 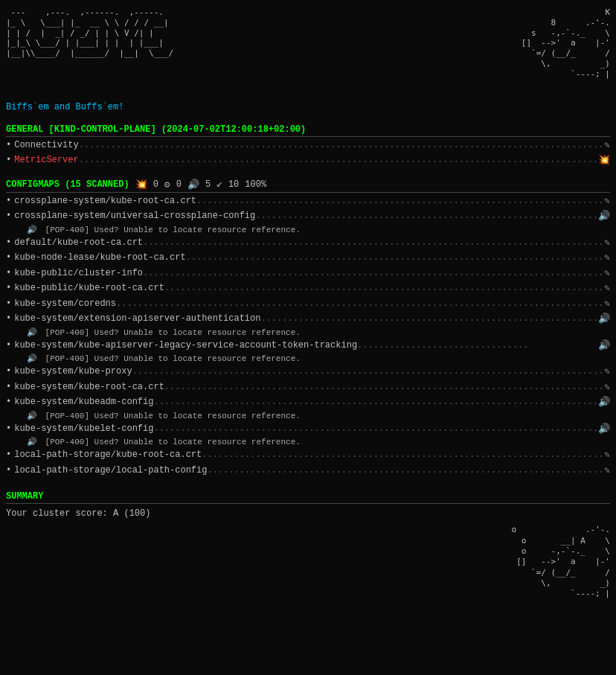 What do you see at coordinates (308, 403) in the screenshot?
I see `list-item: • kube-system/kubeadm-config ...........…` at bounding box center [308, 403].